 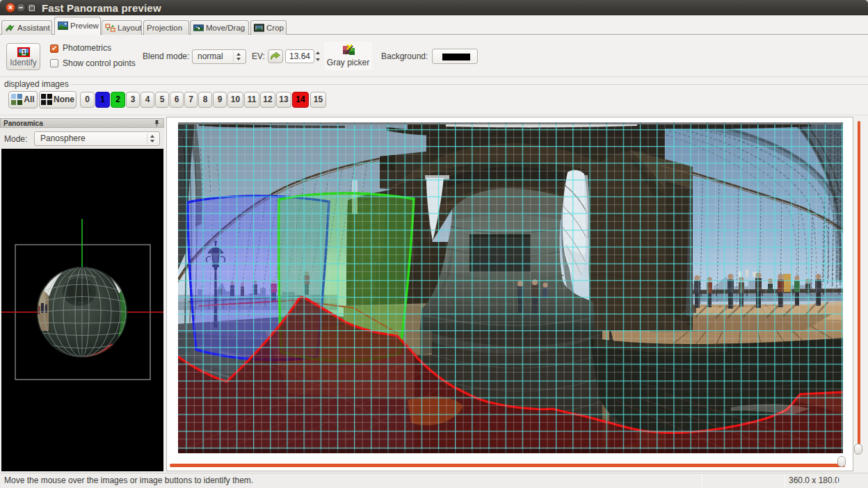 What do you see at coordinates (24, 52) in the screenshot?
I see `svg-text: 1` at bounding box center [24, 52].